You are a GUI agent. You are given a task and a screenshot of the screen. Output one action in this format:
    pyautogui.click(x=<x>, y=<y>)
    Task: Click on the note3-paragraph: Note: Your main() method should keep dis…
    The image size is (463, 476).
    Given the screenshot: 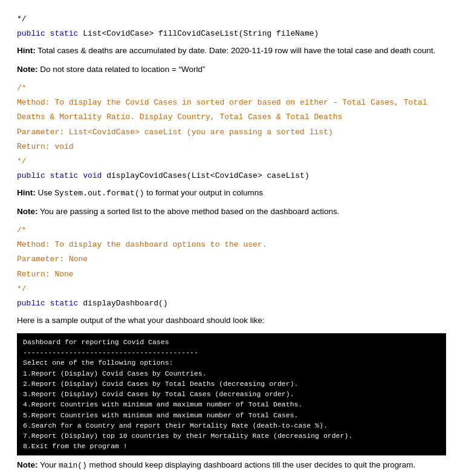 What is the action you would take?
    pyautogui.click(x=232, y=466)
    